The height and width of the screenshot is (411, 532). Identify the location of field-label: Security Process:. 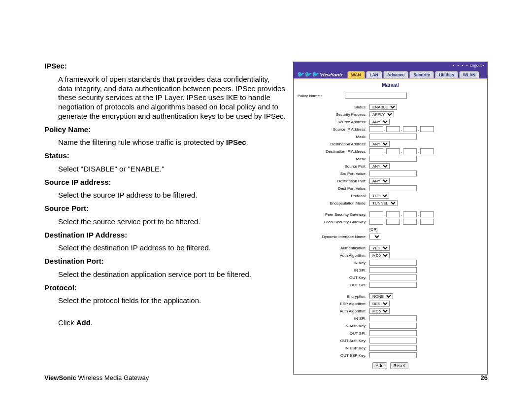
(333, 114).